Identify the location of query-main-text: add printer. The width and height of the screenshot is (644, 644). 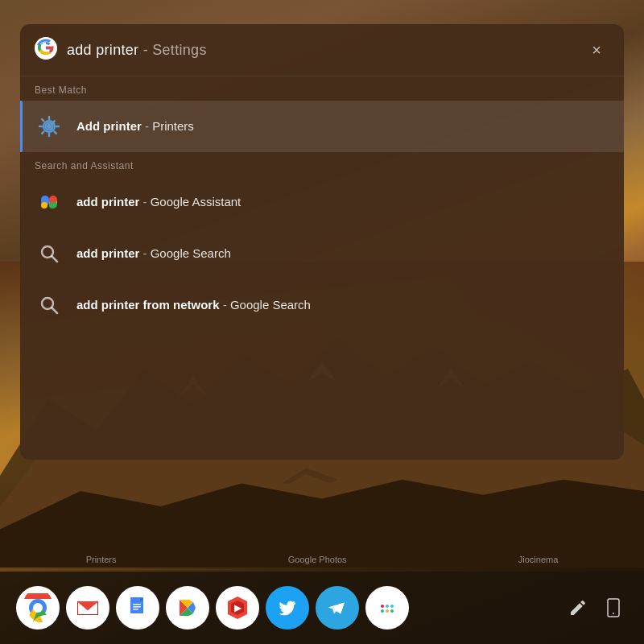
(103, 50).